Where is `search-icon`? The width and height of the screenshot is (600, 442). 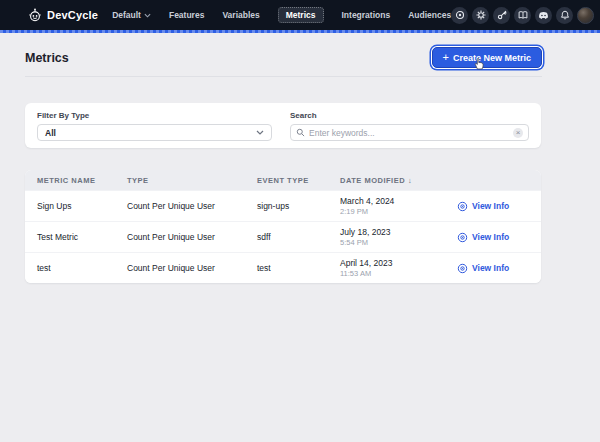 search-icon is located at coordinates (300, 132).